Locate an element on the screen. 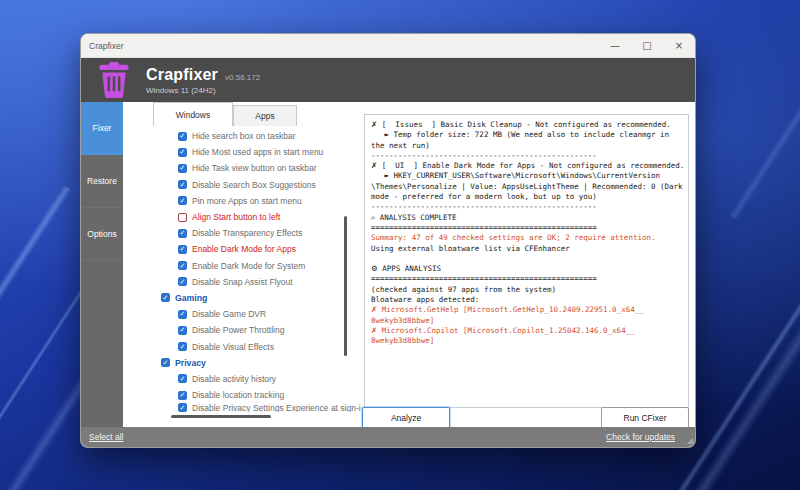  header-text: Crapfixer v0.56.172 Windows 11 (24H2) is located at coordinates (203, 80).